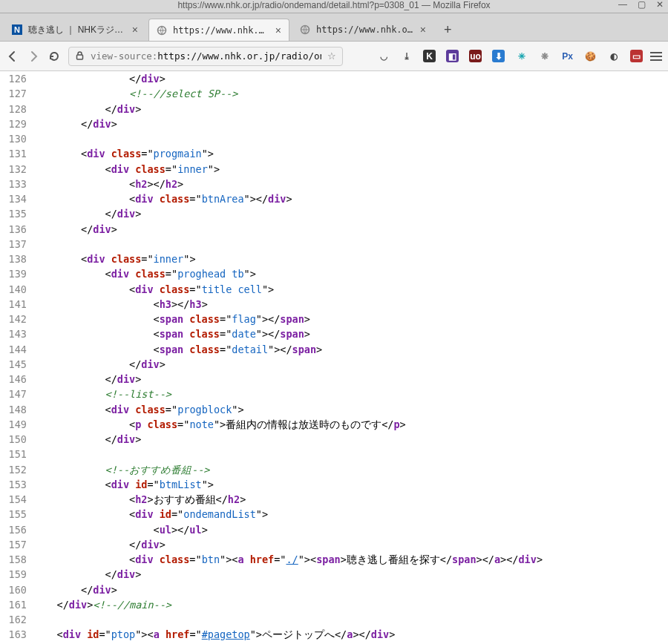 The height and width of the screenshot is (644, 668). What do you see at coordinates (13, 439) in the screenshot?
I see `line-number: 150` at bounding box center [13, 439].